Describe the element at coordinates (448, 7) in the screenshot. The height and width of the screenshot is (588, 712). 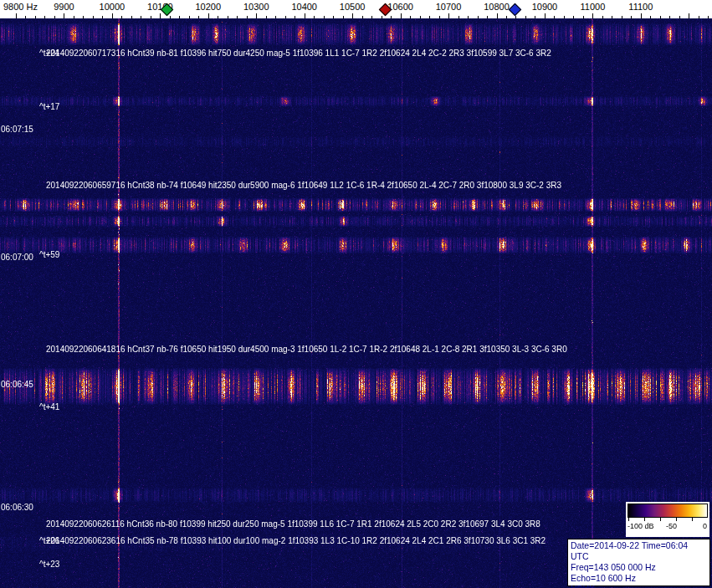
I see `freq-tick-label: 10700` at that location.